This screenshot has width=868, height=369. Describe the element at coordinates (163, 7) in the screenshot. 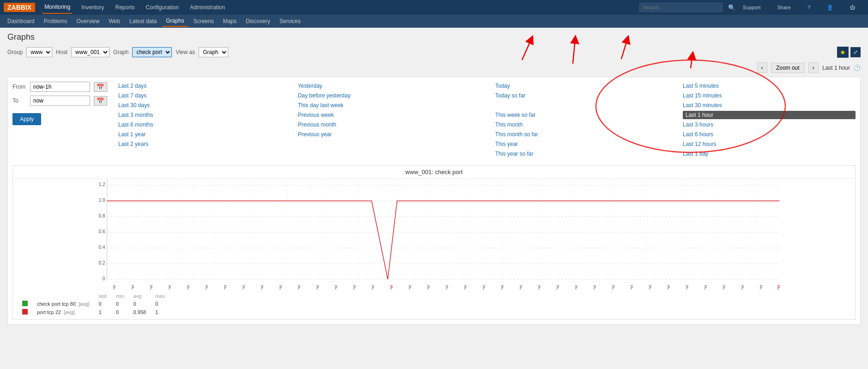

I see `nav-configuration: Configuration` at that location.